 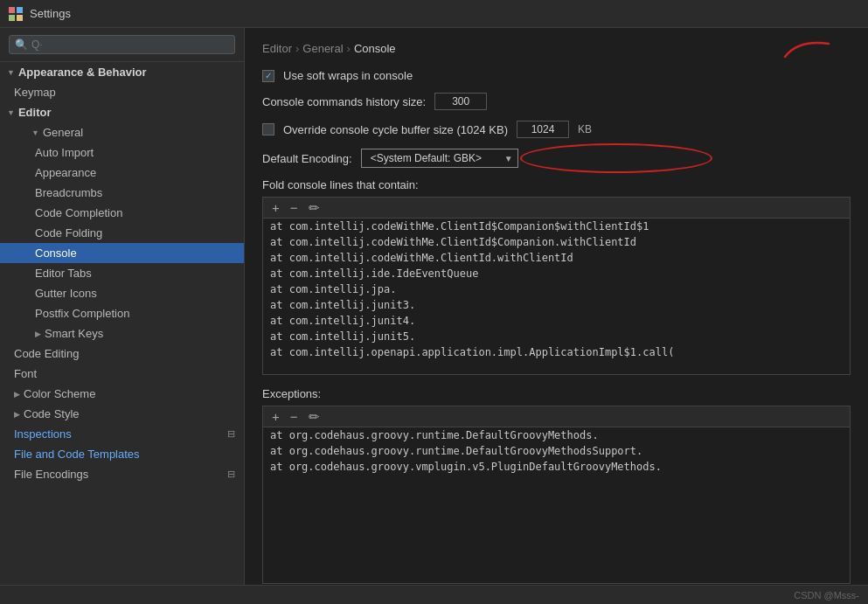 I want to click on sidebar-item-general: ▼ General, so click(x=122, y=133).